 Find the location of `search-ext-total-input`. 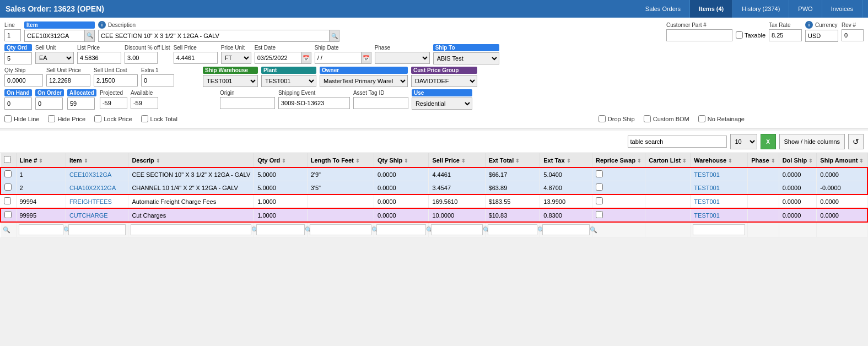

search-ext-total-input is located at coordinates (513, 230).